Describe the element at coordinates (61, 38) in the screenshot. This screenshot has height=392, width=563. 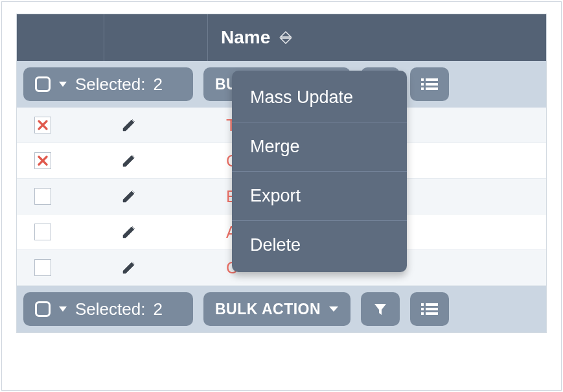
I see `header-col-checkbox` at that location.